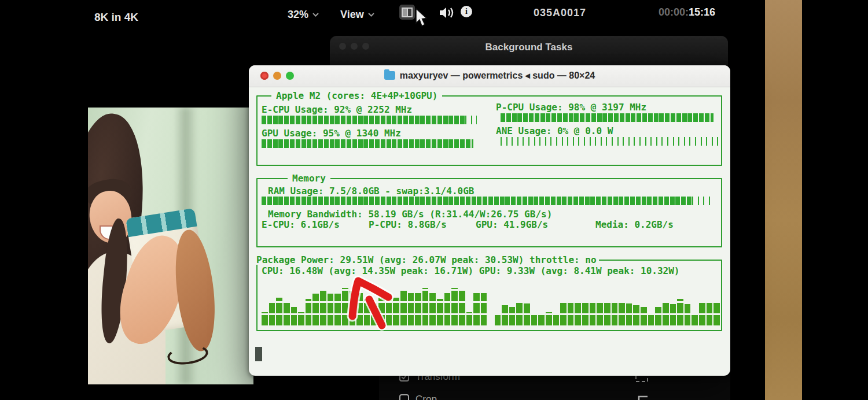 This screenshot has width=868, height=400. What do you see at coordinates (554, 131) in the screenshot?
I see `ane-usage-label: ANE Usage: 0% @ 0.0 W` at bounding box center [554, 131].